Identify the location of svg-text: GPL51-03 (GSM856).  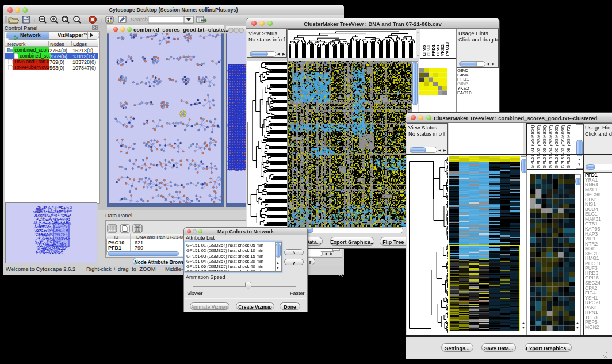
(544, 147).